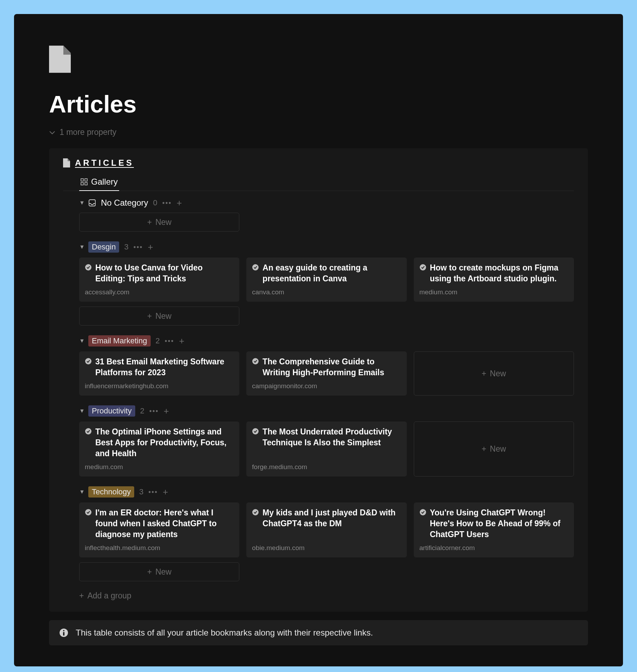 The image size is (637, 672). Describe the element at coordinates (327, 247) in the screenshot. I see `group-header: ▼ Desgin 3 ••• +` at that location.